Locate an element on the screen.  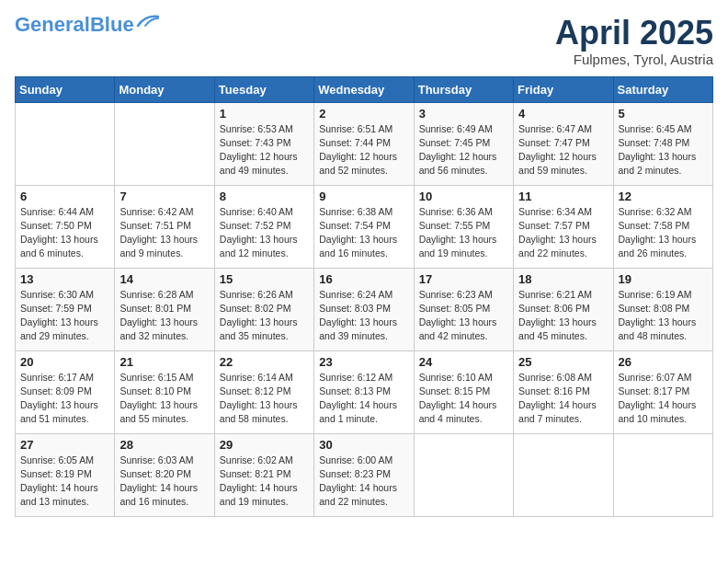
calendar-cell: 9Sunrise: 6:38 AM Sunset: 7:54 PM Daylig… is located at coordinates (364, 226).